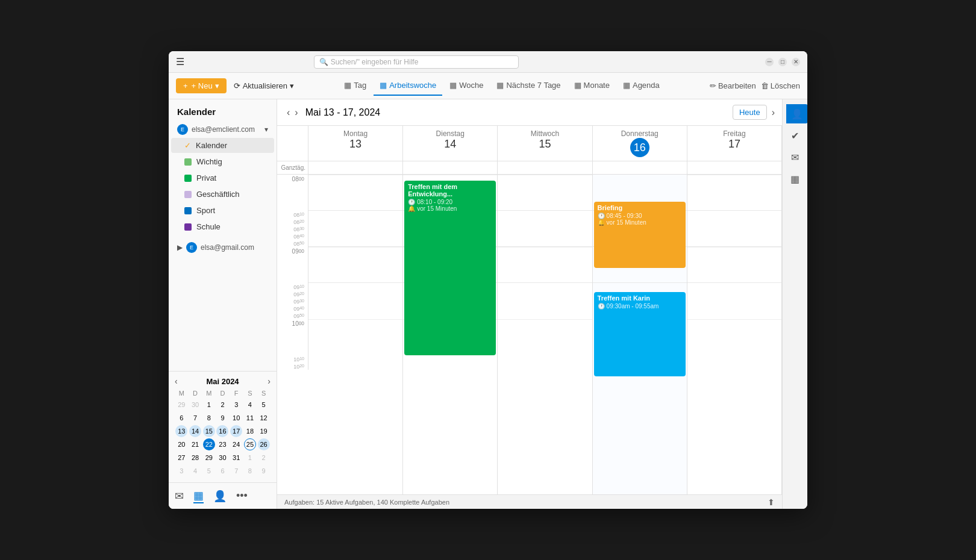 The width and height of the screenshot is (976, 560). Describe the element at coordinates (222, 405) in the screenshot. I see `day-2: 2` at that location.